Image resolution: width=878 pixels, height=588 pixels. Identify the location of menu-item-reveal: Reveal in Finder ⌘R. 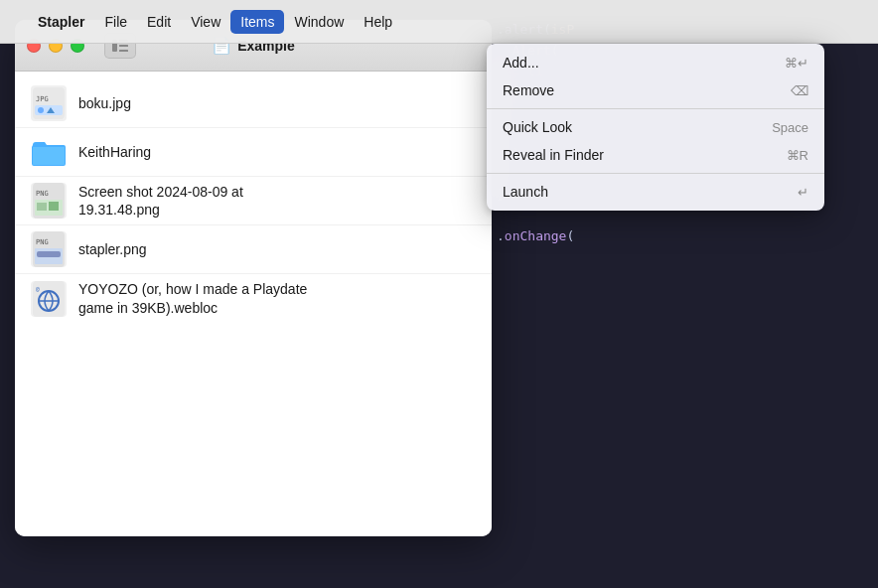
(656, 155).